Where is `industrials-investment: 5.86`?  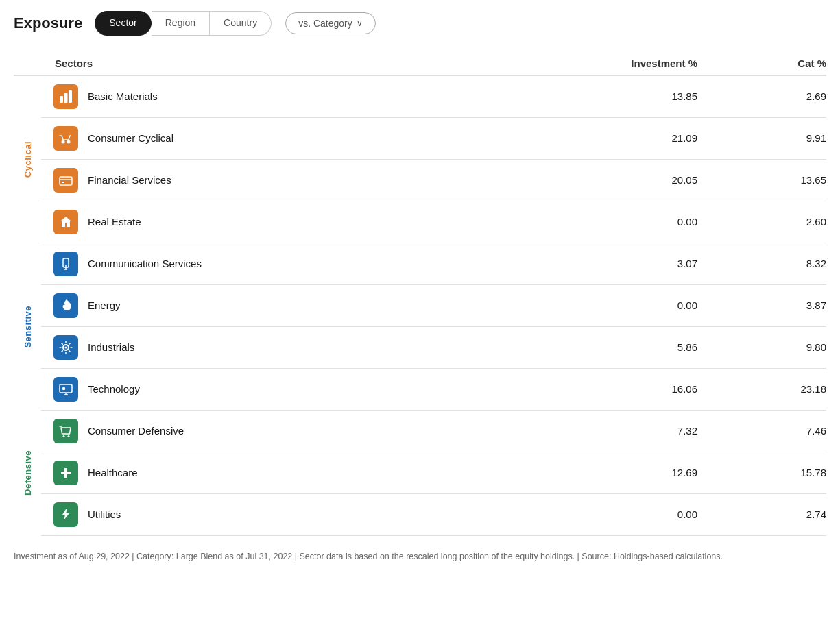 industrials-investment: 5.86 is located at coordinates (627, 347).